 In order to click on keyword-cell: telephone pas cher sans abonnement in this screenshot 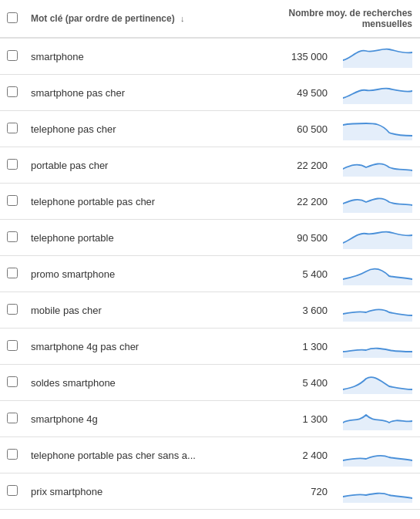, I will do `click(129, 515)`.